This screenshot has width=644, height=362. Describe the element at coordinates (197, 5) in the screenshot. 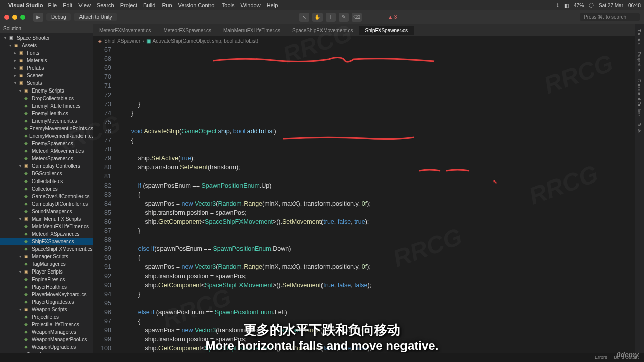

I see `menu-version-control: Version Control` at that location.